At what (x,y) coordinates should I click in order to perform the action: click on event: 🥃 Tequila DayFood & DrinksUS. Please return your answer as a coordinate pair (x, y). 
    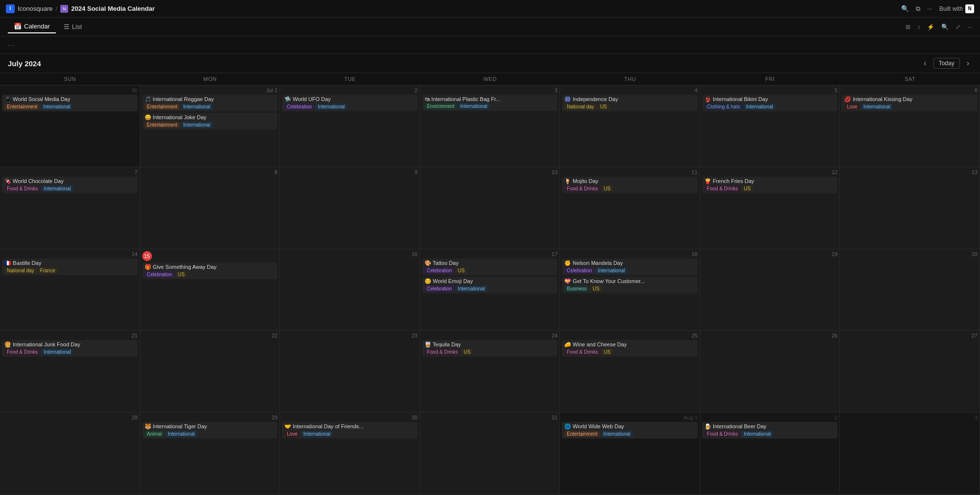
    Looking at the image, I should click on (490, 348).